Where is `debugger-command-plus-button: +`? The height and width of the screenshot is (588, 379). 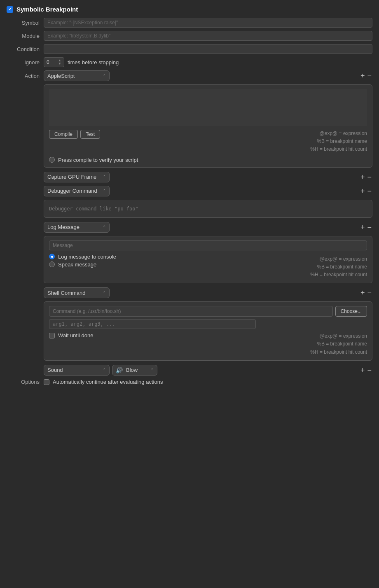
debugger-command-plus-button: + is located at coordinates (363, 191).